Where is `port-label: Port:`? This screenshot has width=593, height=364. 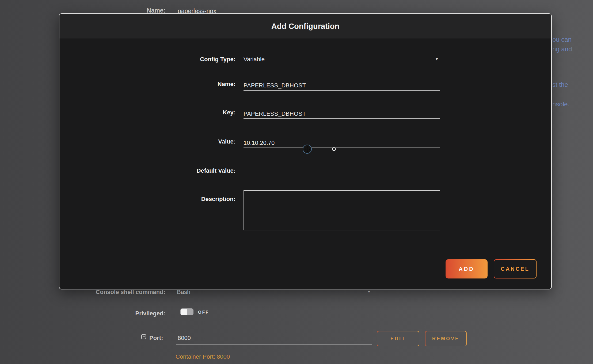
port-label: Port: is located at coordinates (156, 338).